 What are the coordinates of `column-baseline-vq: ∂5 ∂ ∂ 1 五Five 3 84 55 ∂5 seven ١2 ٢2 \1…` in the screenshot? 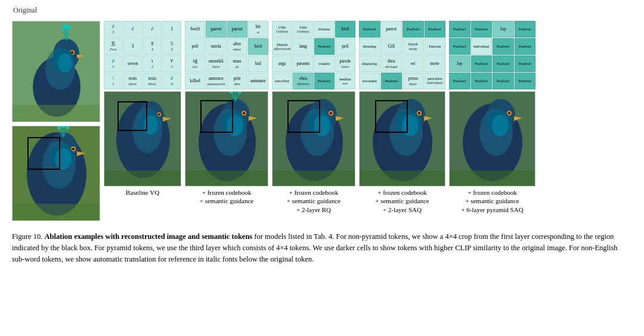 It's located at (143, 108).